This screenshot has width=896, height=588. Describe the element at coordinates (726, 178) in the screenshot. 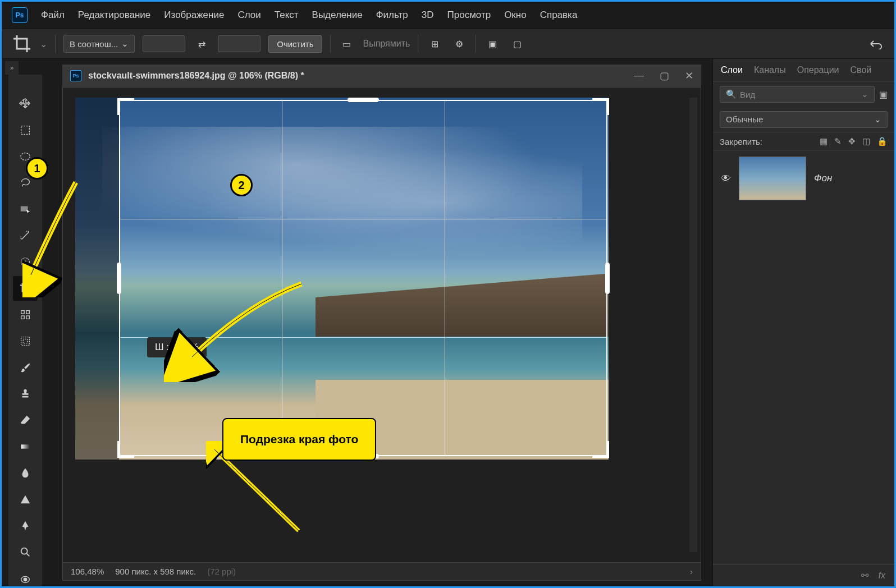

I see `visibility-icon: 👁` at that location.